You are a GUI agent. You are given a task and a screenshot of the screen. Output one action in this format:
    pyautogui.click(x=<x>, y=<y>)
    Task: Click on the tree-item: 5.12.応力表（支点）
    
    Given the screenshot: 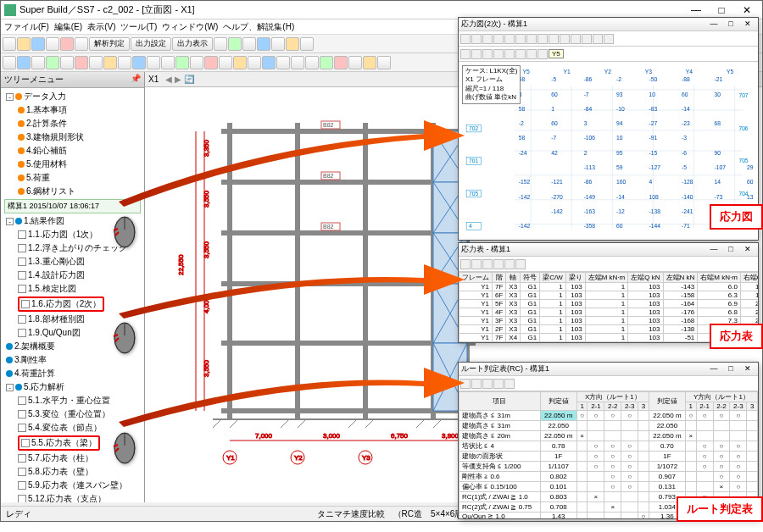 What is the action you would take?
    pyautogui.click(x=73, y=497)
    